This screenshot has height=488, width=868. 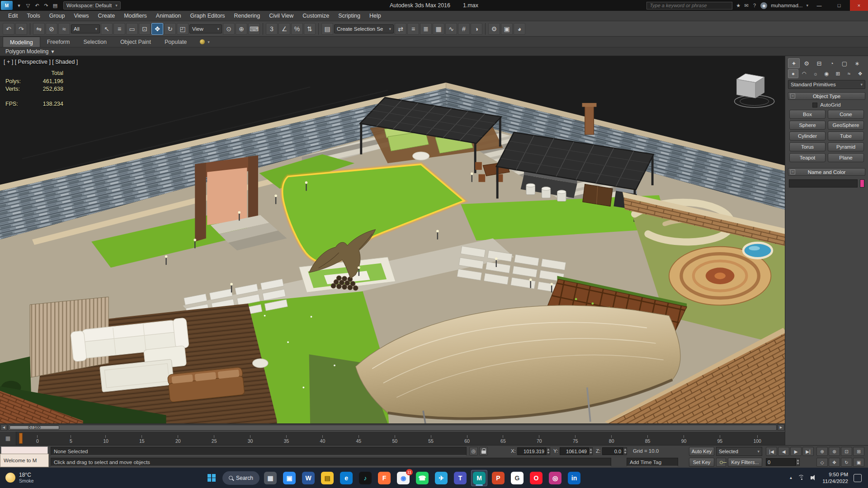 What do you see at coordinates (287, 439) in the screenshot?
I see `timeline-tick: 35` at bounding box center [287, 439].